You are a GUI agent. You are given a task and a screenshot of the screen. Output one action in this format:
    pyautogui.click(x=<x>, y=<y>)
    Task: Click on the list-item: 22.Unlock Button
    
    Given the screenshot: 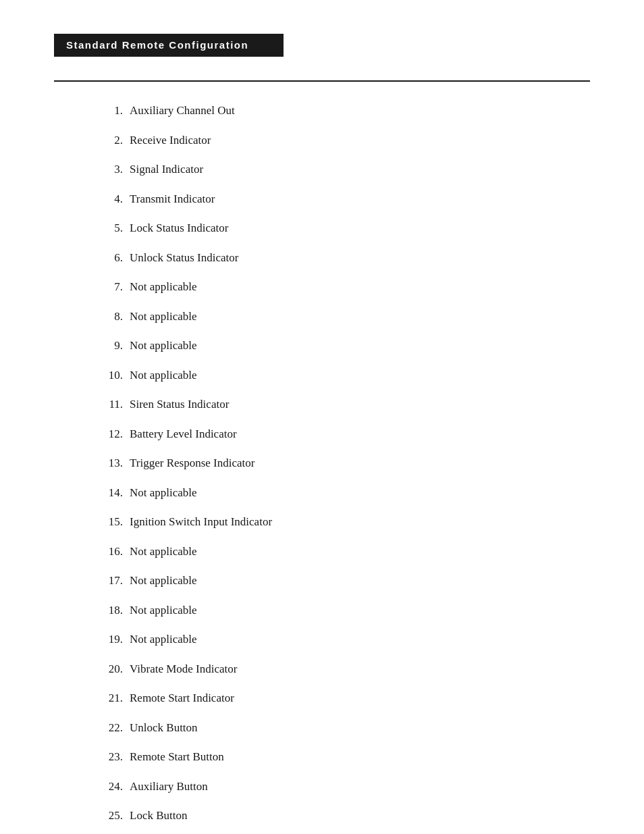 What is the action you would take?
    pyautogui.click(x=342, y=728)
    